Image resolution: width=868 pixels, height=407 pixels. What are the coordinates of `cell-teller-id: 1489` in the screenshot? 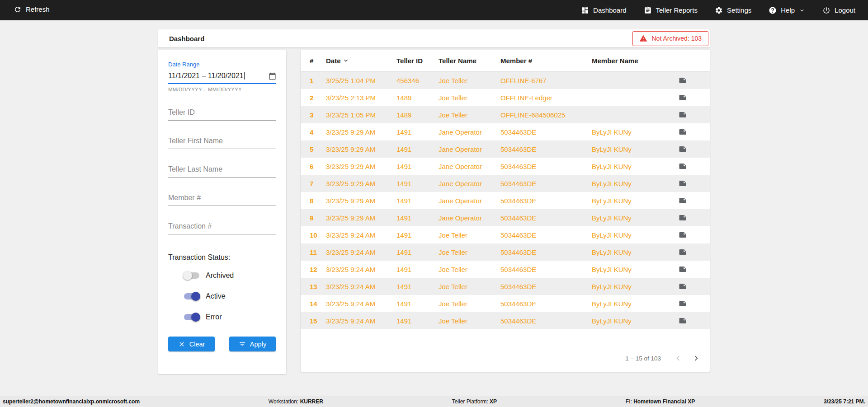 It's located at (418, 98).